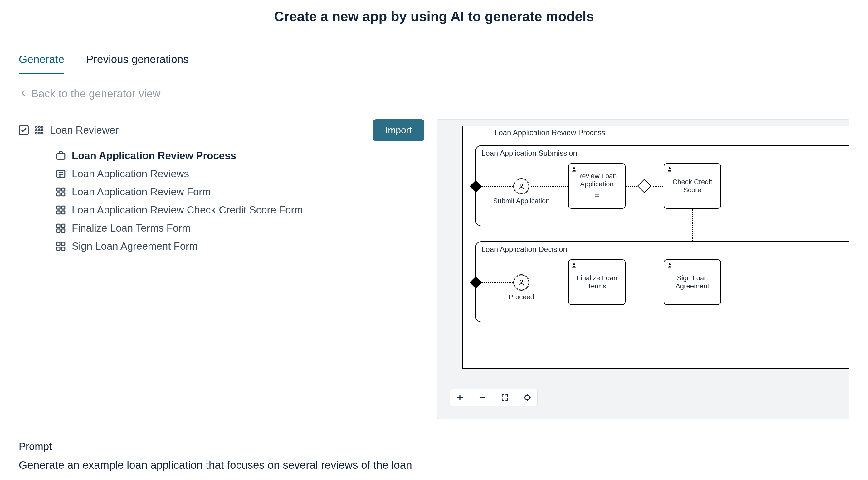 This screenshot has width=868, height=480. What do you see at coordinates (61, 174) in the screenshot?
I see `list-icon` at bounding box center [61, 174].